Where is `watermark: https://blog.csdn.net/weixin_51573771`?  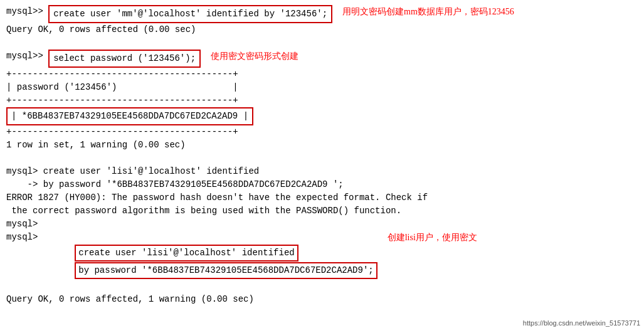 watermark: https://blog.csdn.net/weixin_51573771 is located at coordinates (582, 323).